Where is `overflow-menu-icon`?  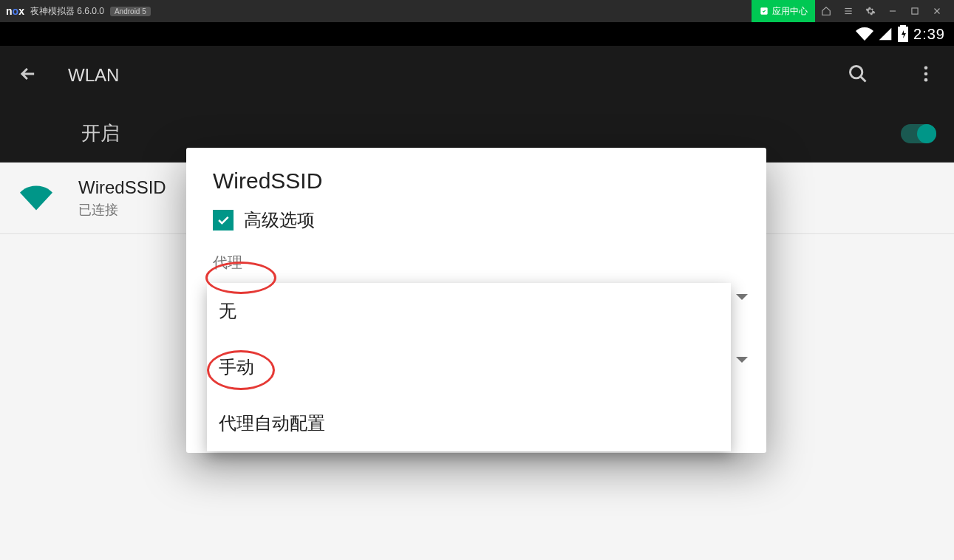 overflow-menu-icon is located at coordinates (926, 75).